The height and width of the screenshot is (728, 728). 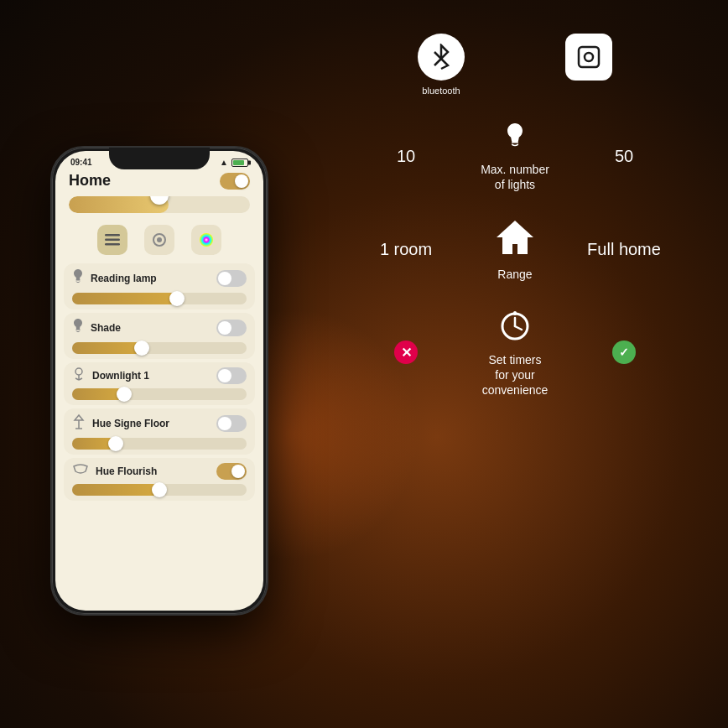 I want to click on top-icons-row: bluetooth, so click(x=515, y=65).